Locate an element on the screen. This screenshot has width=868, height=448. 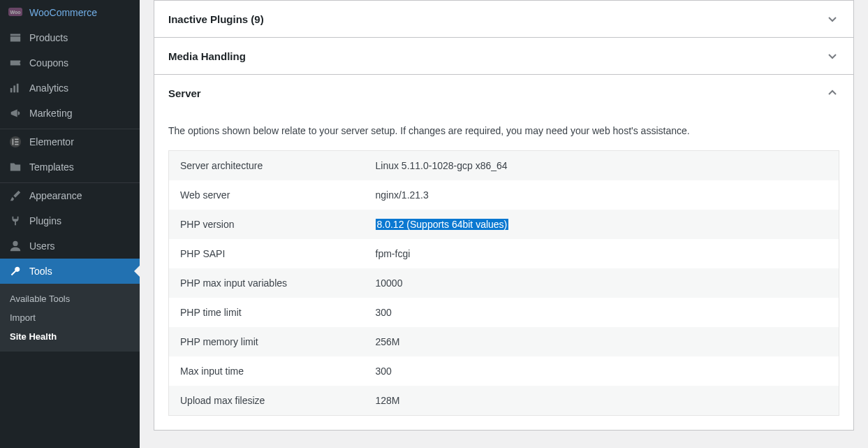
row-value: fpm-fcgi is located at coordinates (602, 254).